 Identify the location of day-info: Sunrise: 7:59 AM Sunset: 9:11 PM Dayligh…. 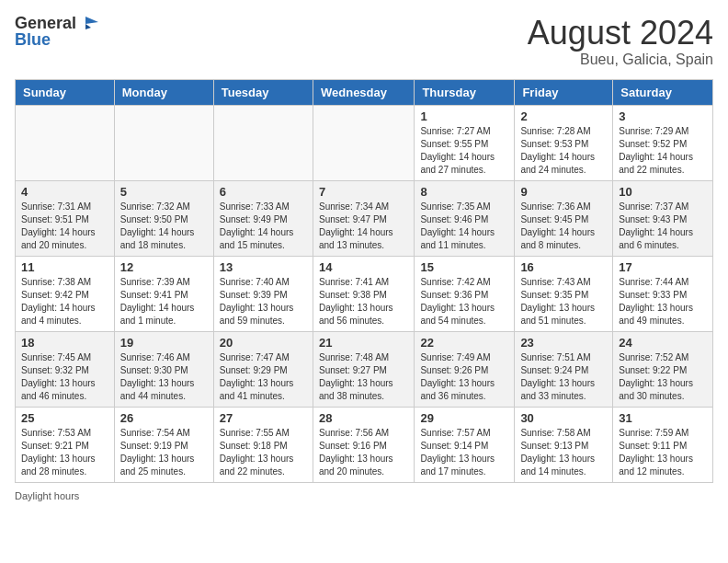
(663, 453).